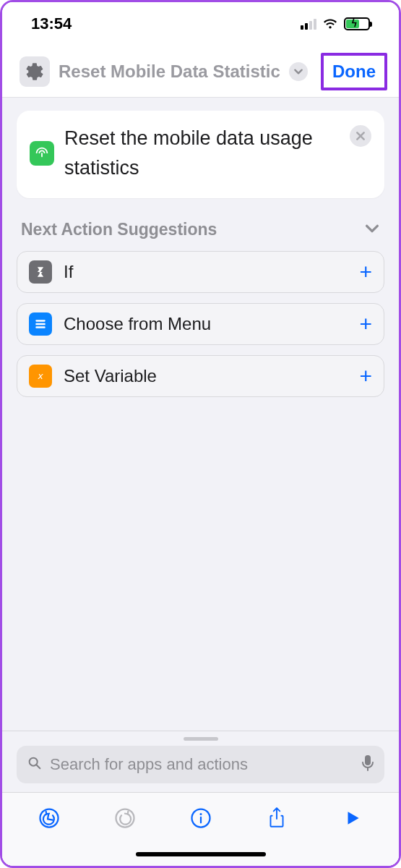 This screenshot has width=401, height=868. I want to click on suggestion-label: Set Variable, so click(205, 376).